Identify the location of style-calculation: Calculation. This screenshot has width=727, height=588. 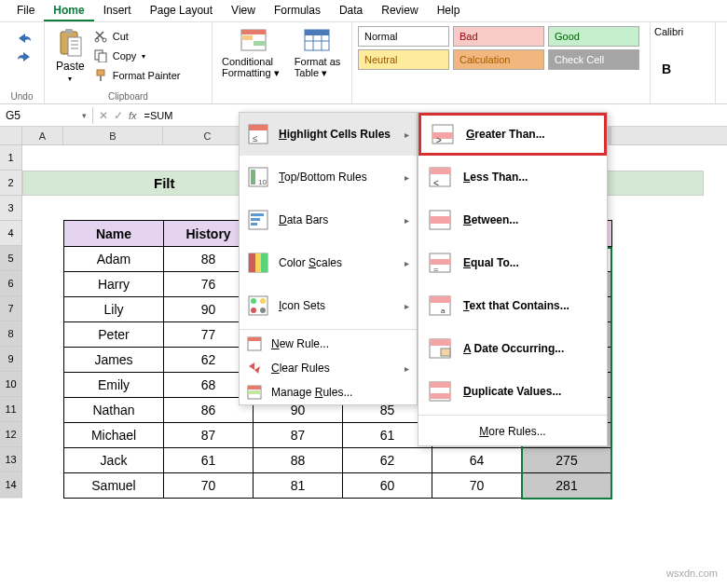
(499, 60).